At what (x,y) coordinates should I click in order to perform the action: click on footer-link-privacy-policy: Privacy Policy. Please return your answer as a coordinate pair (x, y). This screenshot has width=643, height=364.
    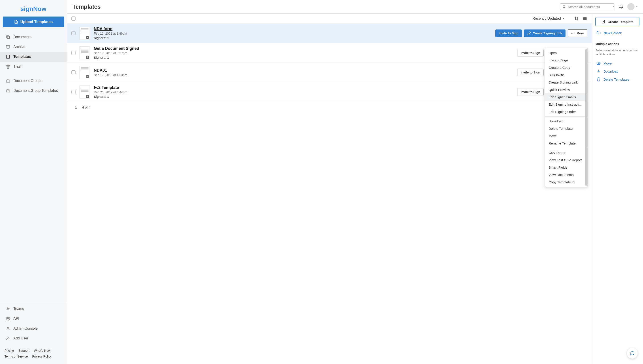
    Looking at the image, I should click on (42, 356).